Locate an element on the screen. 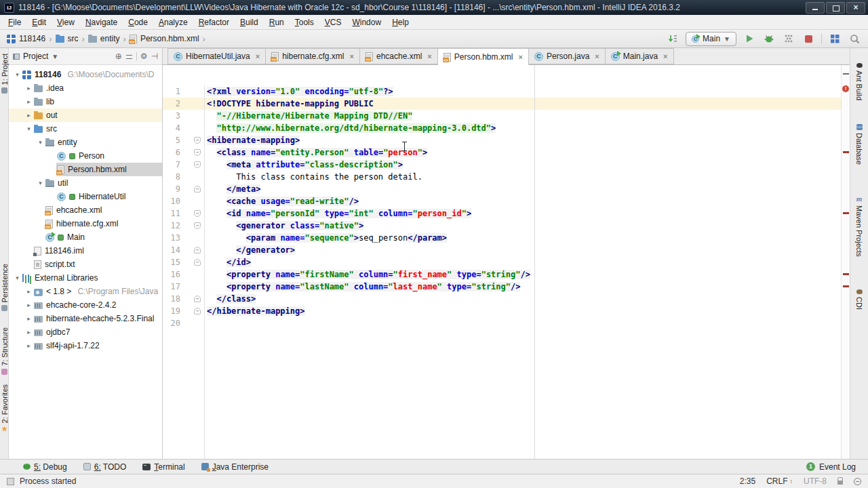 This screenshot has width=868, height=488. annotate-icon is located at coordinates (673, 39).